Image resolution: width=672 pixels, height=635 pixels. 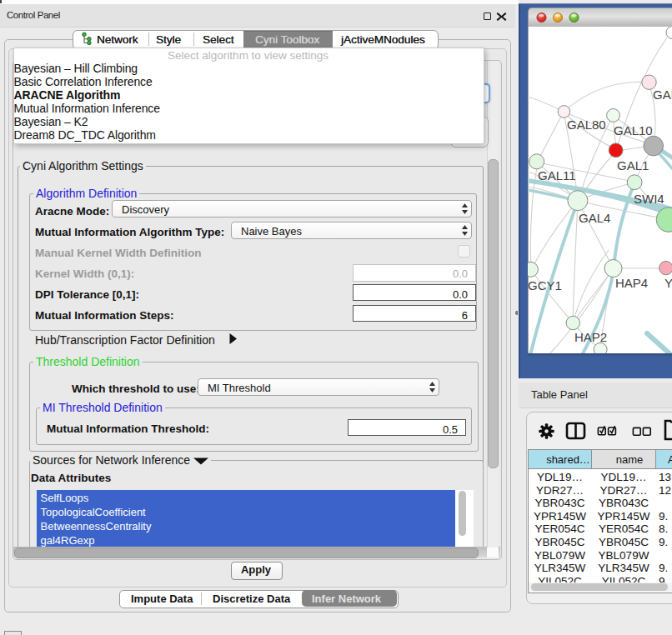 I want to click on svg-text: Y, so click(x=669, y=283).